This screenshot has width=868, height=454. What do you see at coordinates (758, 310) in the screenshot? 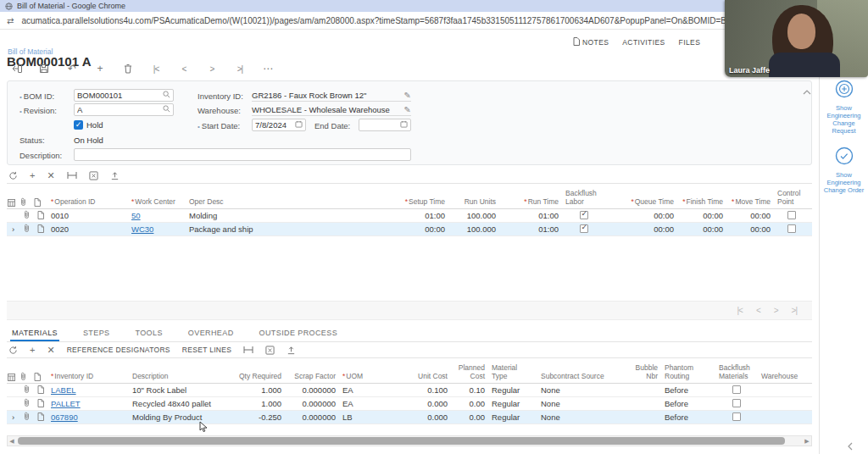
I see `page-previous-button: <` at bounding box center [758, 310].